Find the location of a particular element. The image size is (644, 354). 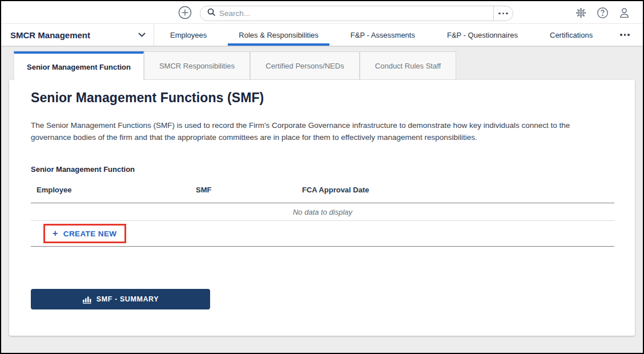

nav-item-employees: Employees is located at coordinates (188, 35).